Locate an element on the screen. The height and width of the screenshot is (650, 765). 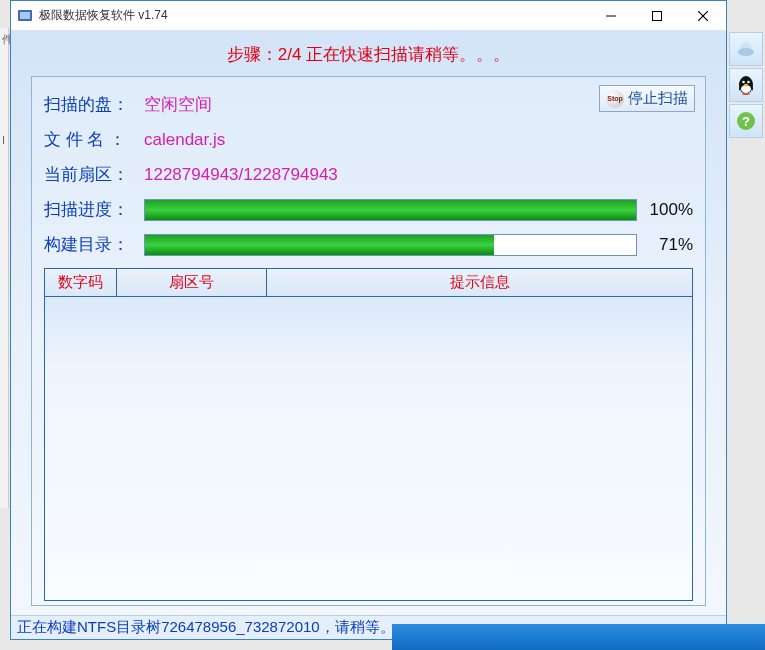
background-window-edge: 件 I is located at coordinates (4, 268).